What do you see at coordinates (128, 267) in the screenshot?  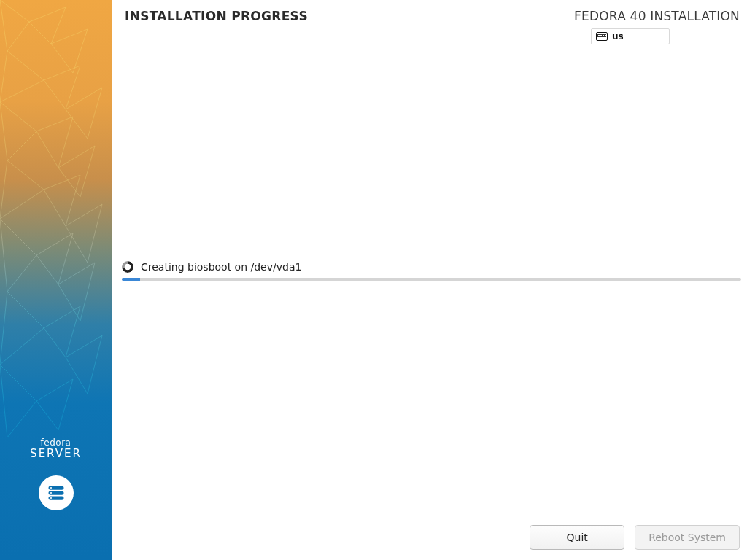 I see `spinner-icon` at bounding box center [128, 267].